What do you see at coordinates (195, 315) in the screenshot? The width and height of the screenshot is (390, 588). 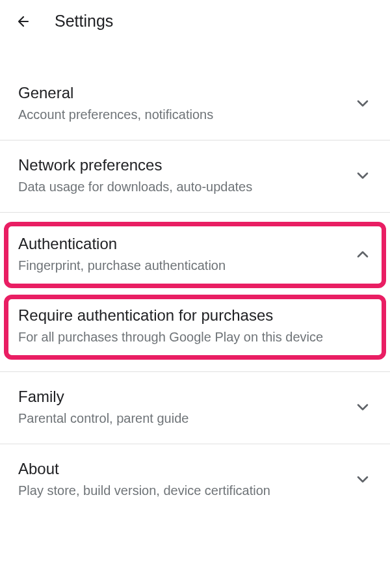 I see `section-title: Require authentication for purchases` at bounding box center [195, 315].